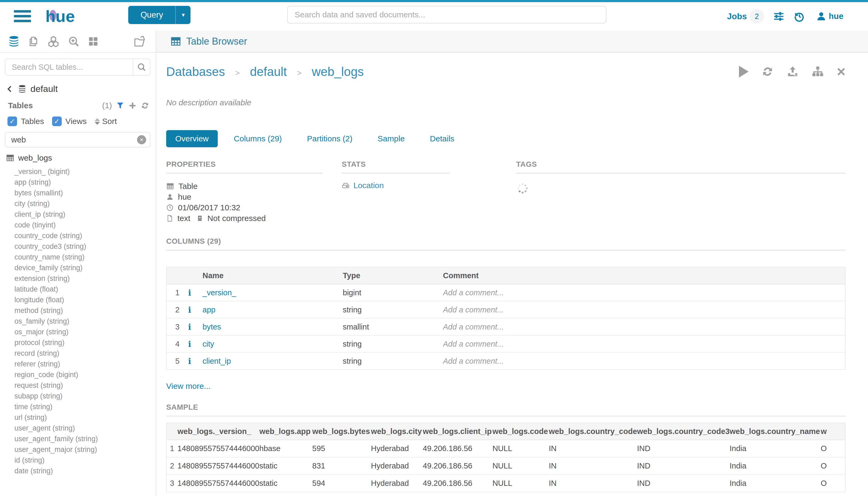 The width and height of the screenshot is (868, 496). Describe the element at coordinates (85, 418) in the screenshot. I see `tree-column-item: url (string)` at that location.